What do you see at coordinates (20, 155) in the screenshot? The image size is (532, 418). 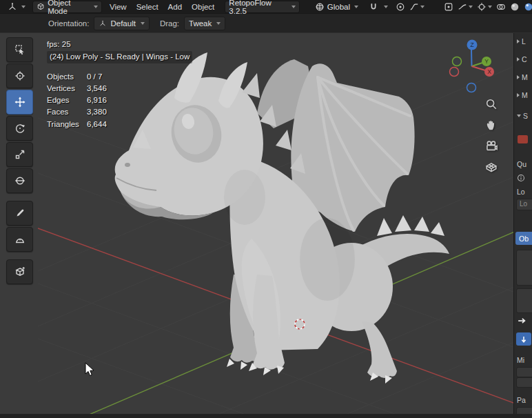 I see `scale-icon` at bounding box center [20, 155].